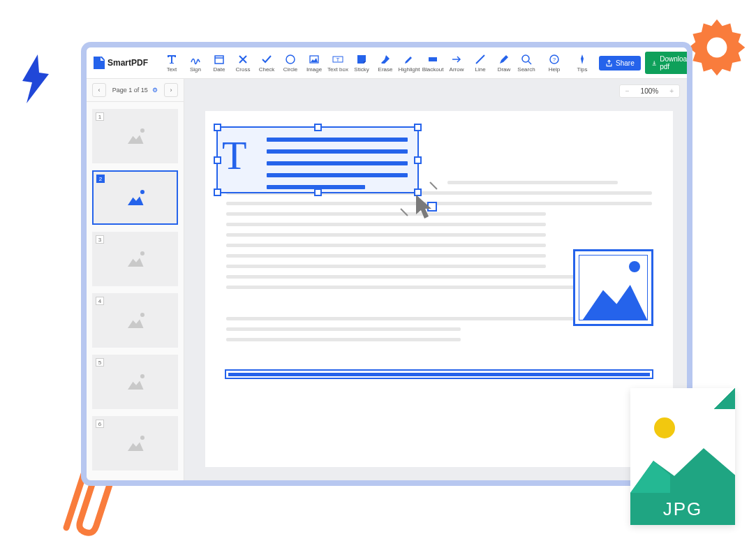 The height and width of the screenshot is (555, 756). Describe the element at coordinates (643, 63) in the screenshot. I see `action-buttons: Share Download pdf` at that location.